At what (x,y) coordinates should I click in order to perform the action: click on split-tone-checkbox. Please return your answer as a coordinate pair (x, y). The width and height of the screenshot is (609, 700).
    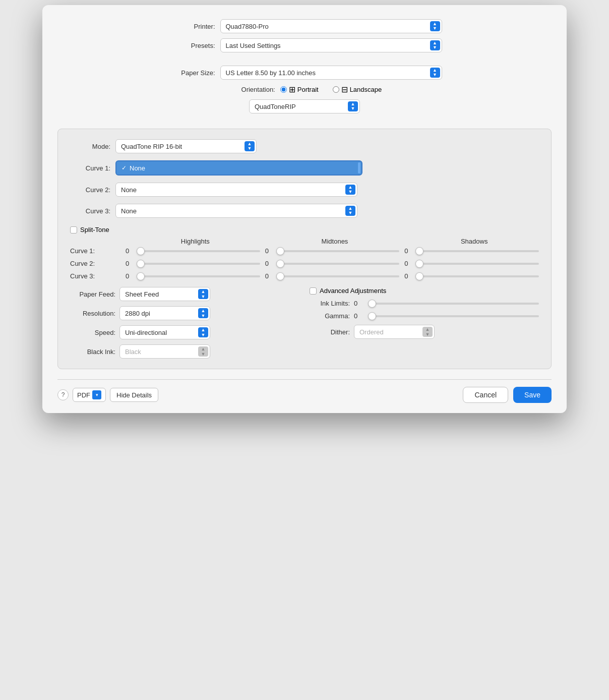
    Looking at the image, I should click on (74, 230).